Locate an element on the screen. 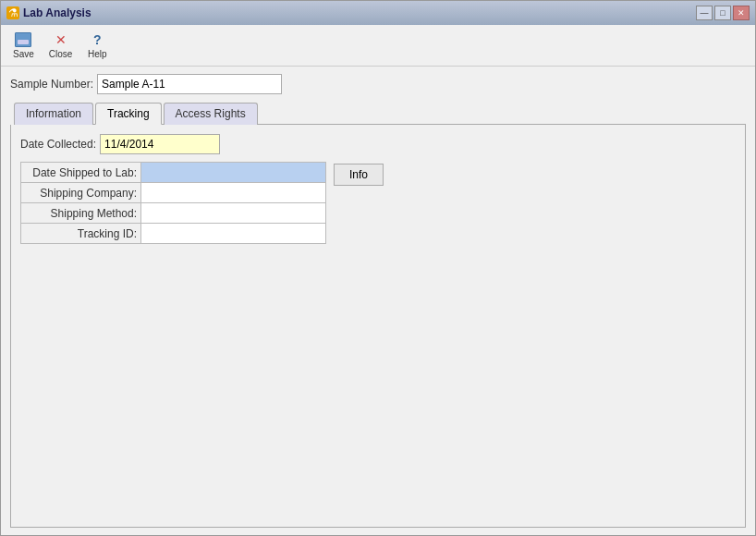 Image resolution: width=756 pixels, height=536 pixels. sample-number-label: Sample Number: is located at coordinates (52, 84).